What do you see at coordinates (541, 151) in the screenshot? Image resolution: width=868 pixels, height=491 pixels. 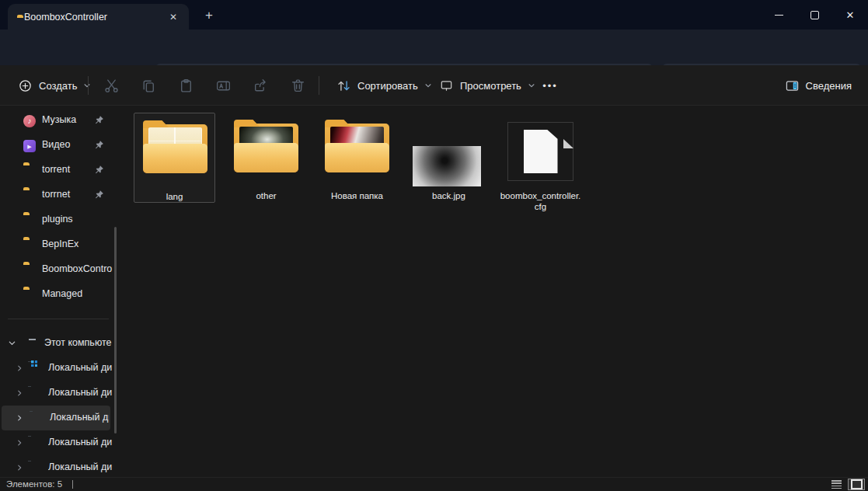 I see `document-icon` at bounding box center [541, 151].